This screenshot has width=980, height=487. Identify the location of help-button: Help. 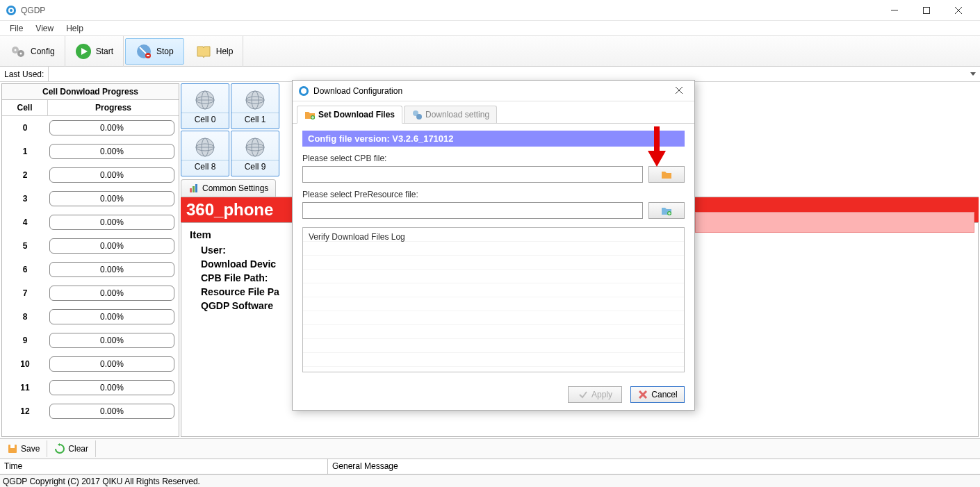
(215, 51).